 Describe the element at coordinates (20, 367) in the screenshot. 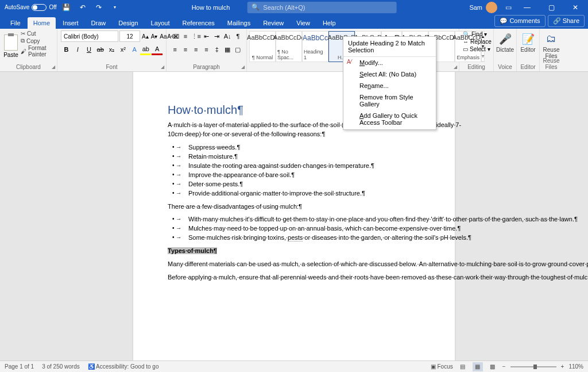

I see `page-indicator: Page 1 of 1` at that location.